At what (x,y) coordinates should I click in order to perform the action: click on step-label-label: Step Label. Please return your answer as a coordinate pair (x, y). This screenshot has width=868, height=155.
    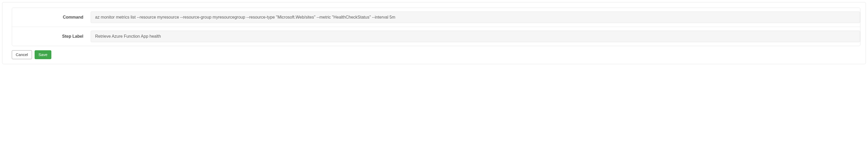
    Looking at the image, I should click on (51, 36).